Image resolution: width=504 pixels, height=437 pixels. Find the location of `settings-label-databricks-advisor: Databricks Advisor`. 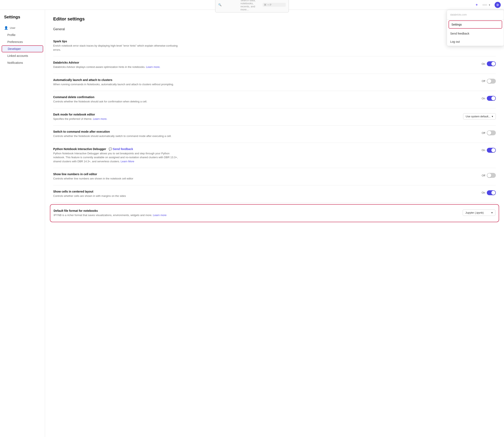

settings-label-databricks-advisor: Databricks Advisor is located at coordinates (117, 62).